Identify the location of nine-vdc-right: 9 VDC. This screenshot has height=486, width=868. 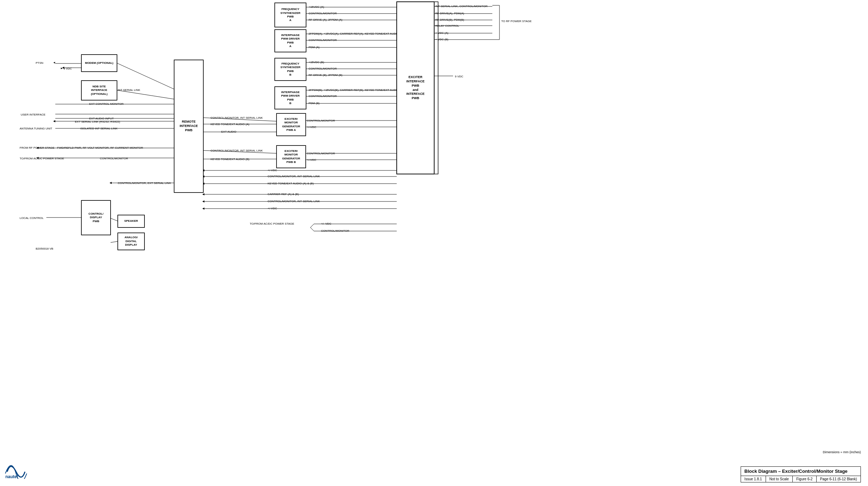
(459, 76).